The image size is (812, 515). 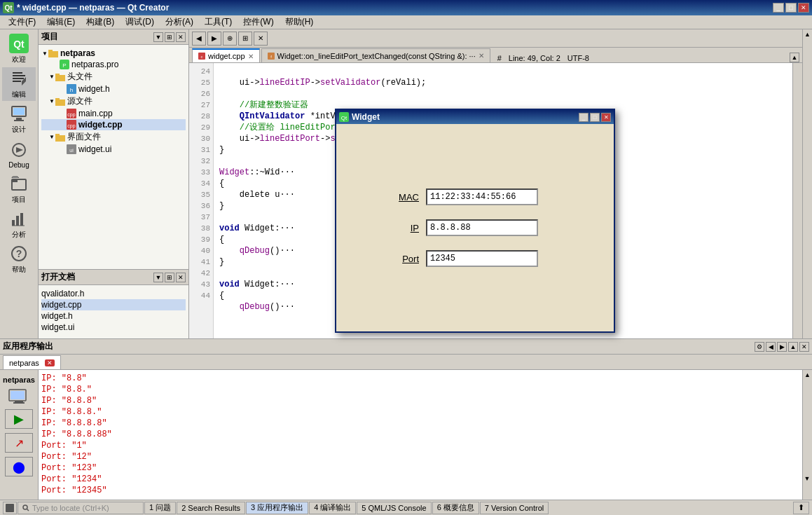 What do you see at coordinates (19, 49) in the screenshot?
I see `sidebar-item-welcome: Qt 欢迎` at bounding box center [19, 49].